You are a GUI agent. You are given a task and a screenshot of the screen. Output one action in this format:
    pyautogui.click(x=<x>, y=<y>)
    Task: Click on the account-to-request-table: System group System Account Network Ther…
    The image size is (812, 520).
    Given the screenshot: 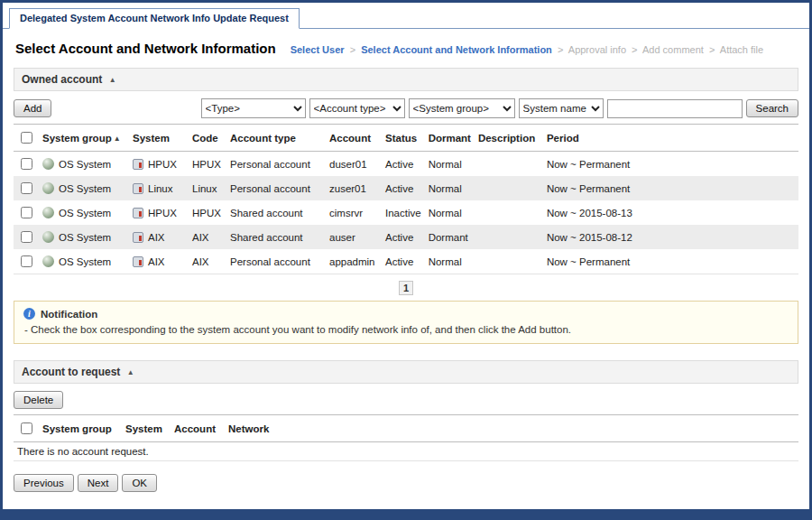 What is the action you would take?
    pyautogui.click(x=406, y=438)
    